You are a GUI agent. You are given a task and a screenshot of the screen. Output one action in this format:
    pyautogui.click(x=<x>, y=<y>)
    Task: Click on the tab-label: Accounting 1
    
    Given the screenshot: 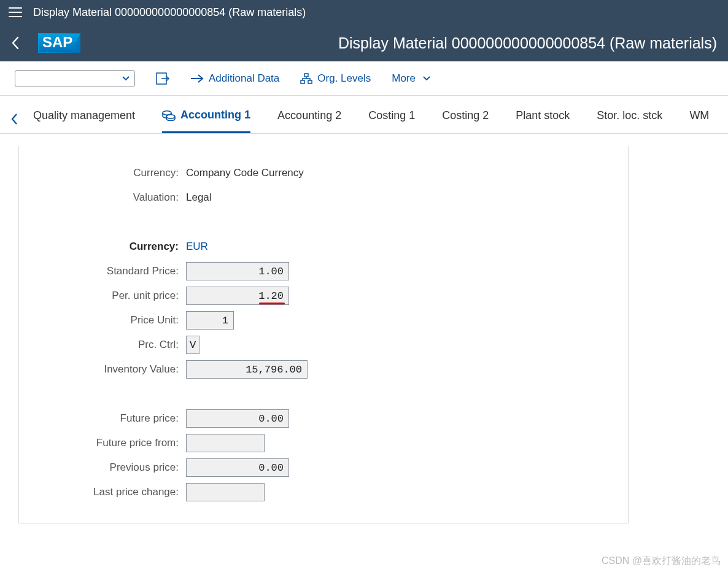 What is the action you would take?
    pyautogui.click(x=215, y=115)
    